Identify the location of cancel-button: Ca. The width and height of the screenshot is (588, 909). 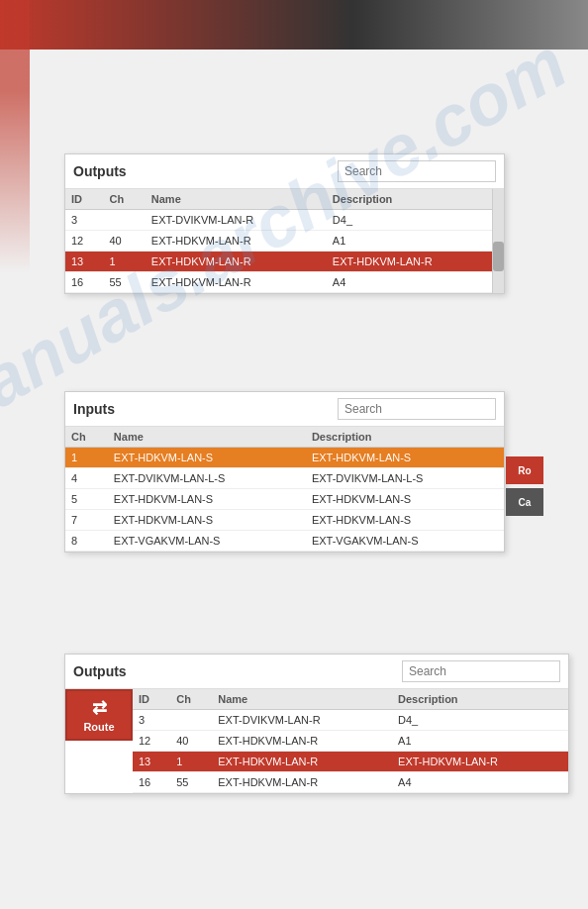
(525, 502).